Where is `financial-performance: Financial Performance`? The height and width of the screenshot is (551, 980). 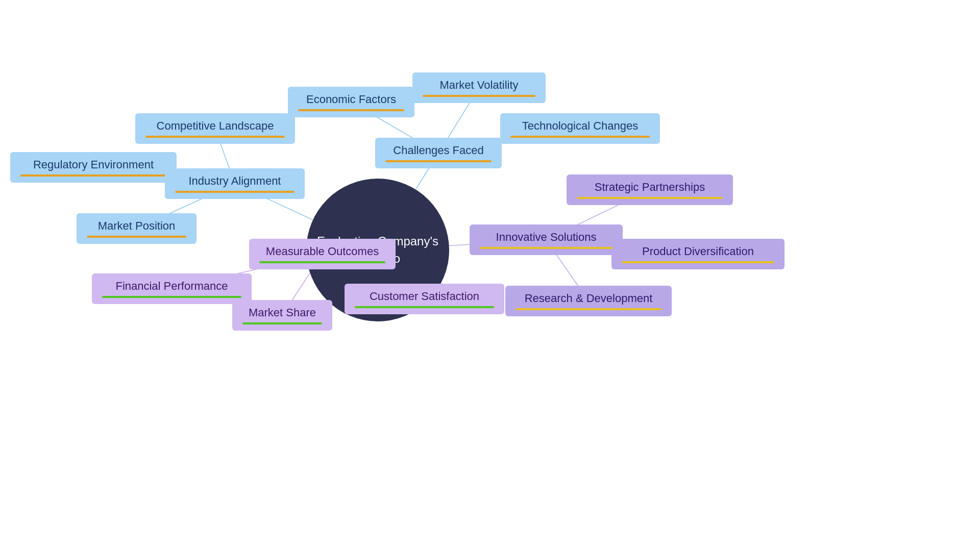 financial-performance: Financial Performance is located at coordinates (172, 289).